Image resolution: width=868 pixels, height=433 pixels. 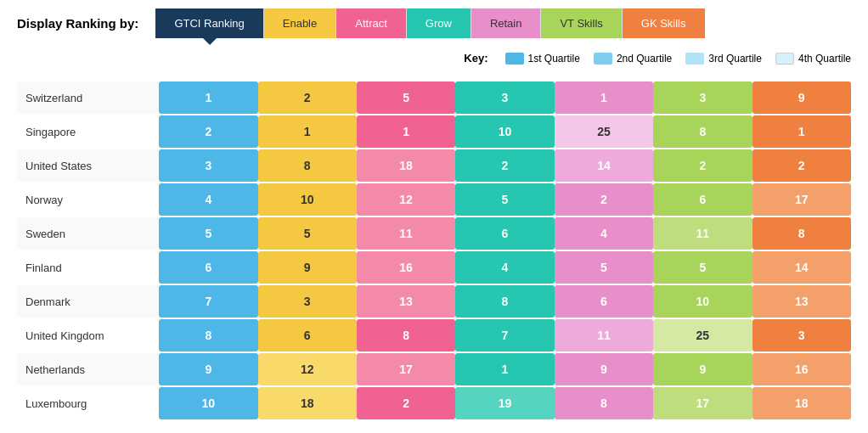 I want to click on table-row: Switzerland1253139, so click(x=434, y=98).